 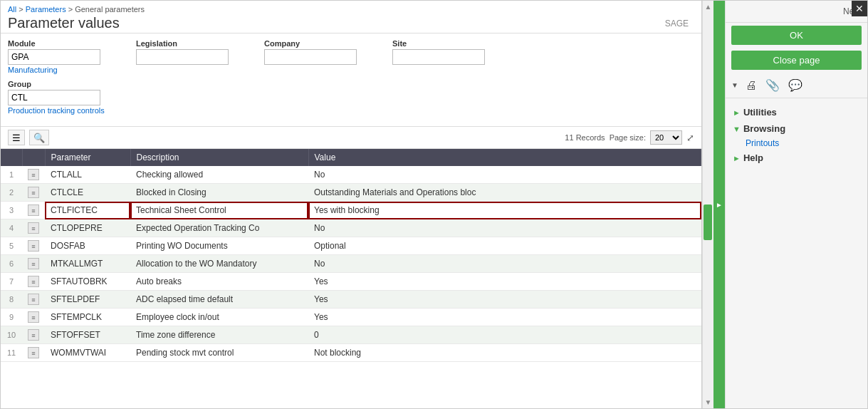 I want to click on right-panel-nav: ► Utilities ▼ Browsing Printouts ► Help, so click(x=796, y=135).